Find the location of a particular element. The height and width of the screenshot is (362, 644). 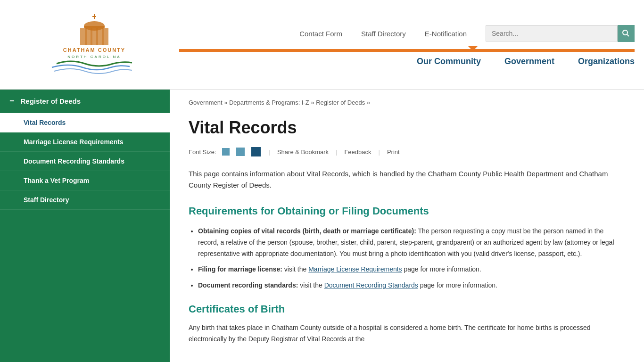

county-logo: CHATHAM COUNTY NORTH CAROLINA is located at coordinates (94, 45).